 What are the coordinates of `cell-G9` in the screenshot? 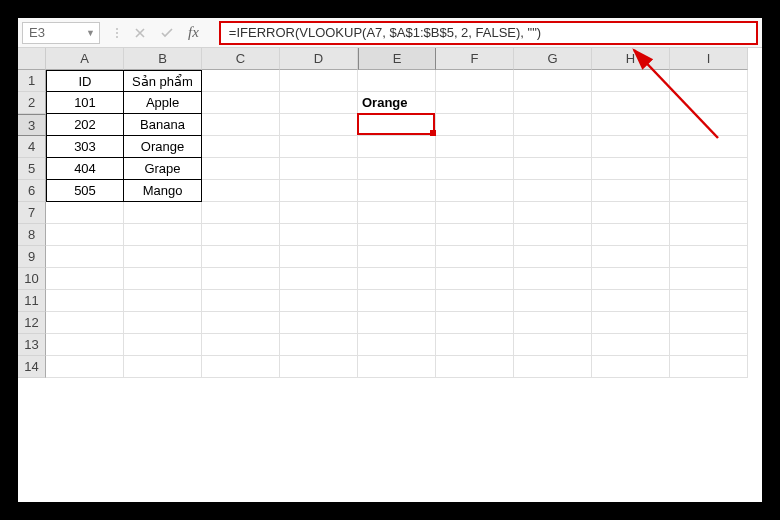 It's located at (553, 257).